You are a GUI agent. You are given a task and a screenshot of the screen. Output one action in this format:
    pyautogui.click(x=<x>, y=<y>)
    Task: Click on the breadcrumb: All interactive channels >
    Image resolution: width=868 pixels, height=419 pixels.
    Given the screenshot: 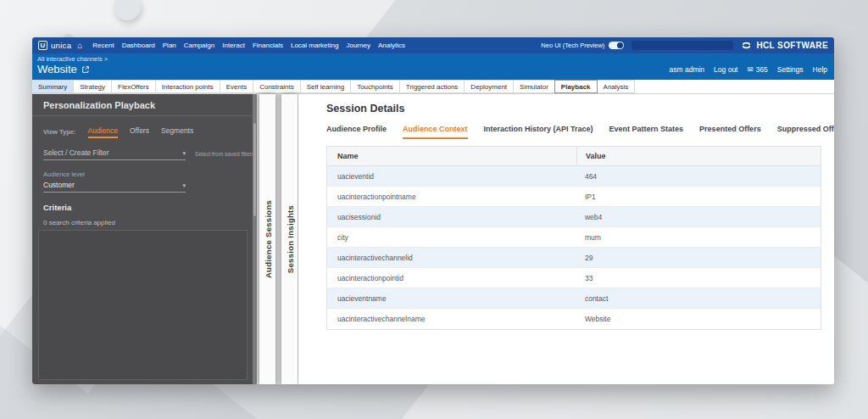 What is the action you would take?
    pyautogui.click(x=73, y=59)
    